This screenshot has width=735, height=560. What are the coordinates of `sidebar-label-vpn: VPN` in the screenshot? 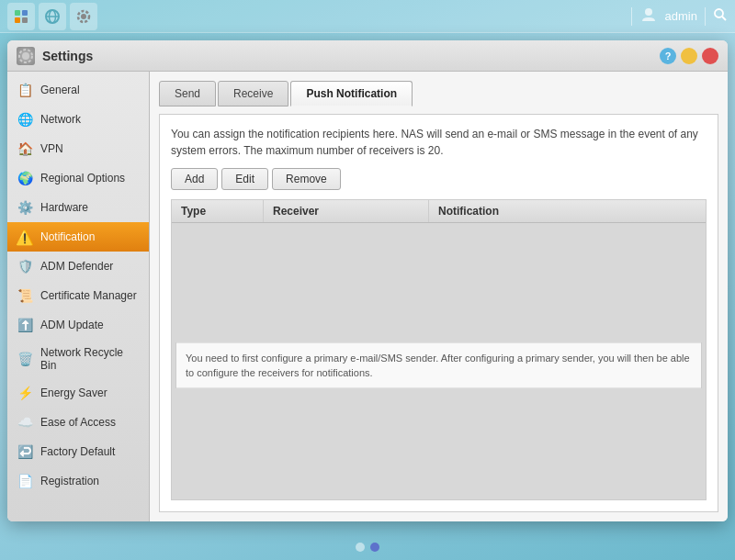 It's located at (51, 149).